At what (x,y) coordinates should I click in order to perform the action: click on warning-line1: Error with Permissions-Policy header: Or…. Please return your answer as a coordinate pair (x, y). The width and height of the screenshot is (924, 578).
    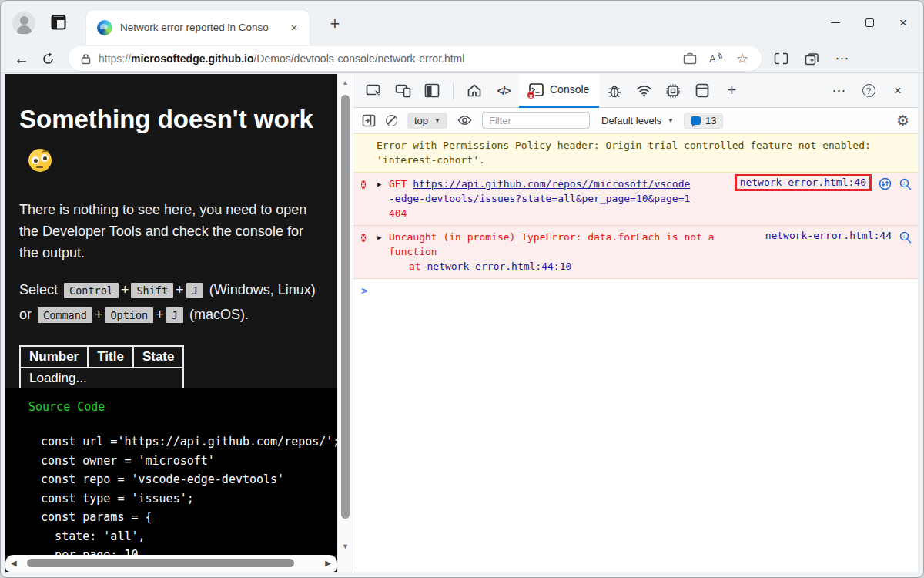
    Looking at the image, I should click on (624, 145).